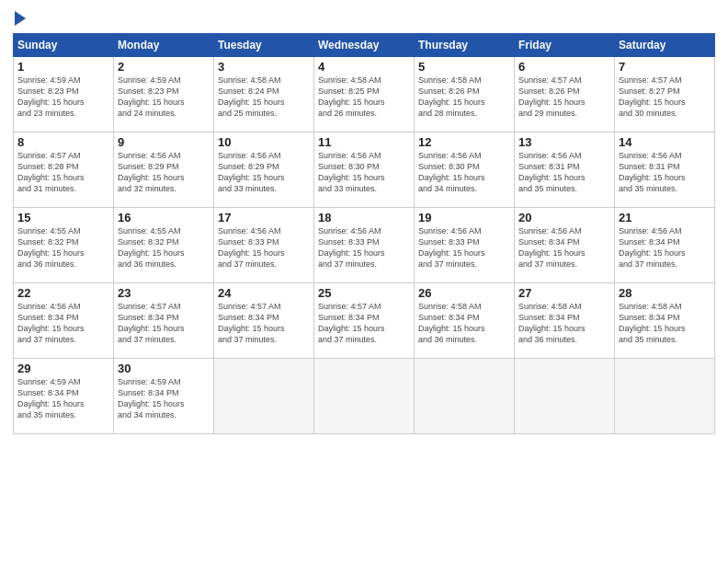 Image resolution: width=728 pixels, height=563 pixels. I want to click on day-number: 25, so click(364, 293).